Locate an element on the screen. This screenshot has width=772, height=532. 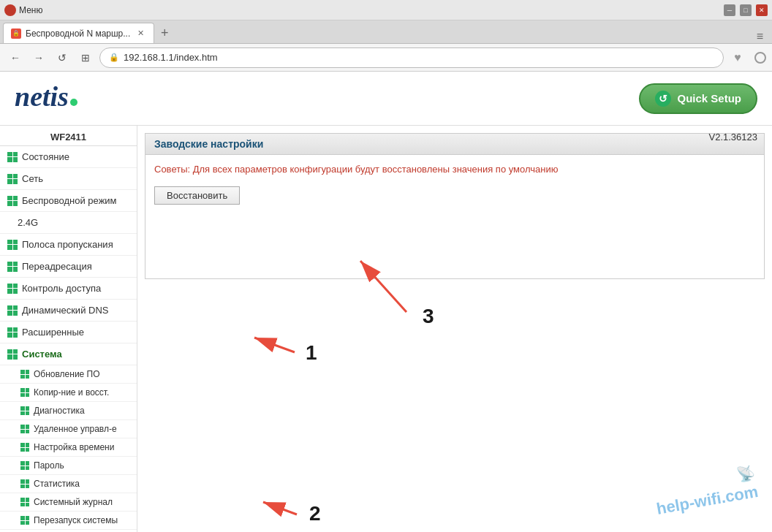
forward-btn: → is located at coordinates (39, 58).